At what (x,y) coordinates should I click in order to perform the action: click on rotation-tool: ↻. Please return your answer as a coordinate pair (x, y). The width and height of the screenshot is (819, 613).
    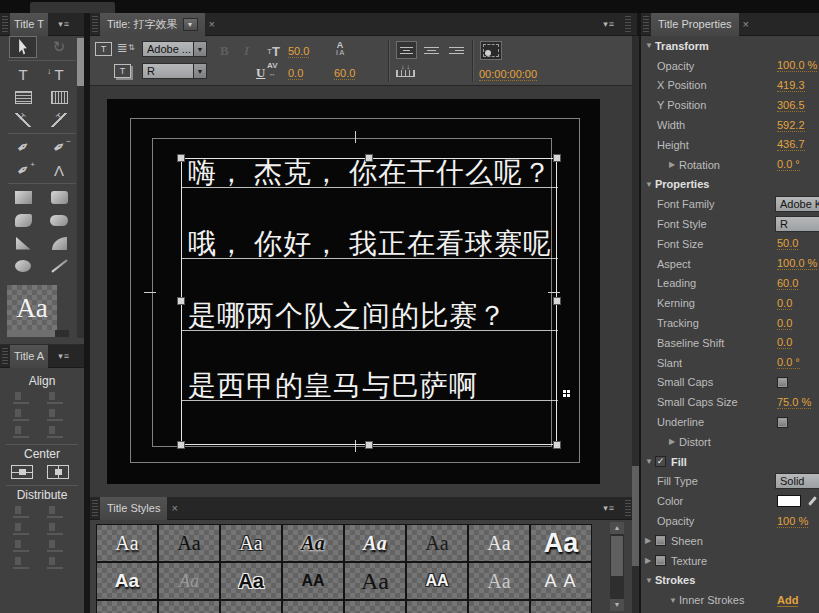
    Looking at the image, I should click on (59, 47).